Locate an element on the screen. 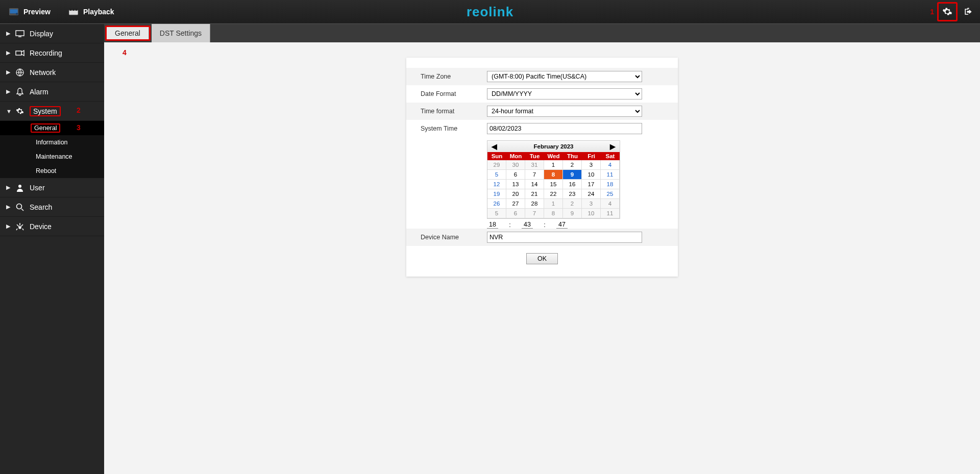 This screenshot has width=980, height=474. systemtime-input is located at coordinates (565, 129).